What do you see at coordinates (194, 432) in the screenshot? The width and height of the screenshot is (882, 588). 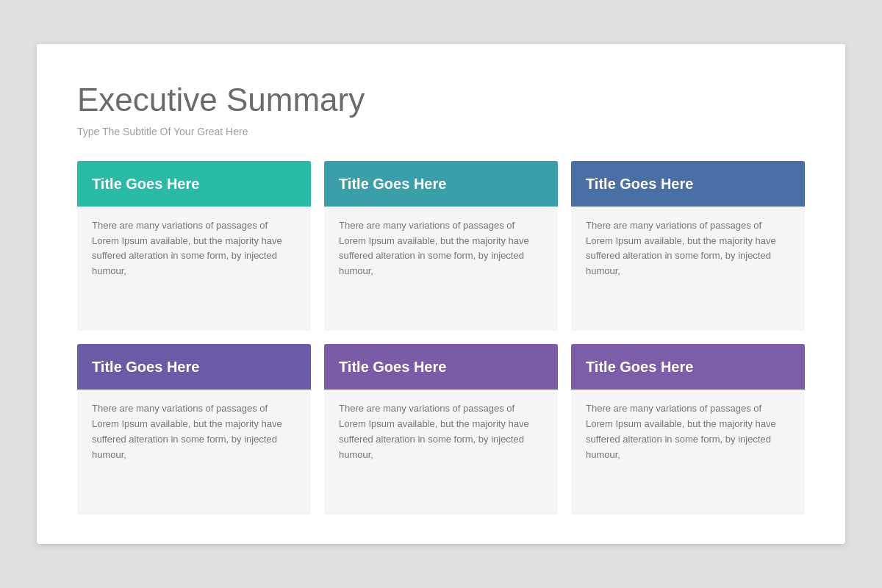 I see `card-4-body-text: There are many variations of passages of…` at bounding box center [194, 432].